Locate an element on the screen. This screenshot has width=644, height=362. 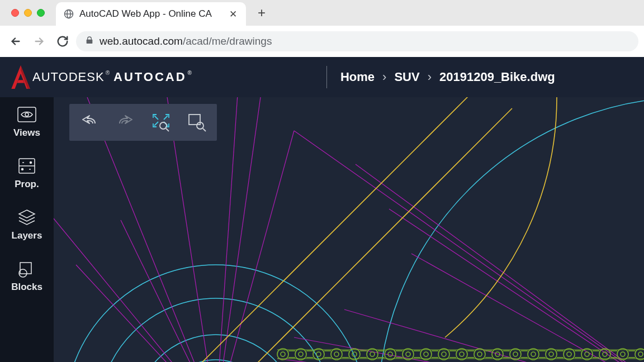
sidebar: Views Prop. Layers is located at coordinates (27, 230).